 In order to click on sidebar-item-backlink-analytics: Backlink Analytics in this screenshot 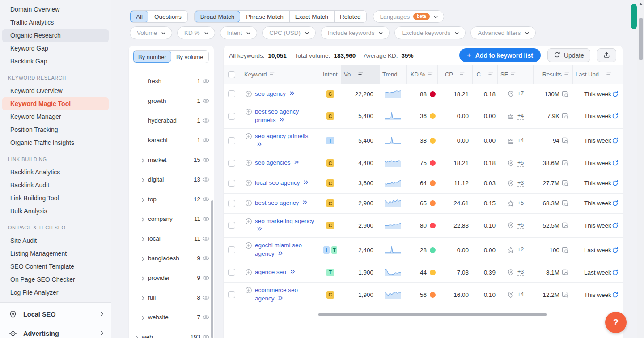, I will do `click(55, 173)`.